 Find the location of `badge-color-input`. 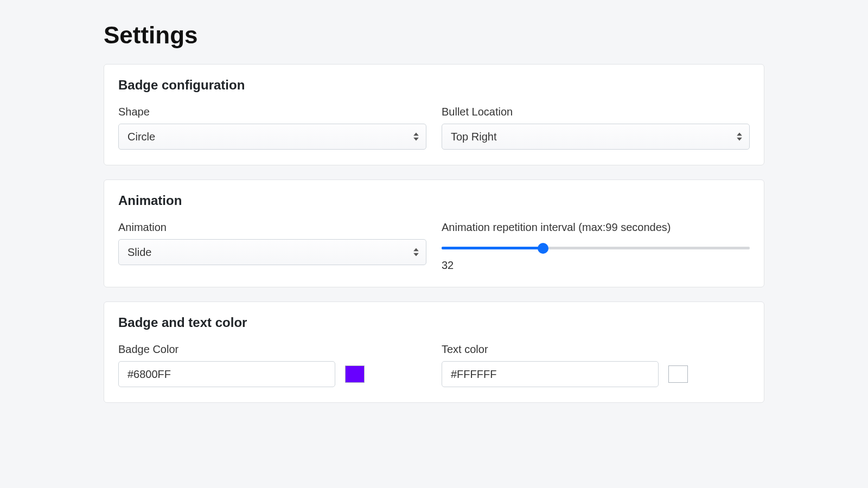

badge-color-input is located at coordinates (227, 374).